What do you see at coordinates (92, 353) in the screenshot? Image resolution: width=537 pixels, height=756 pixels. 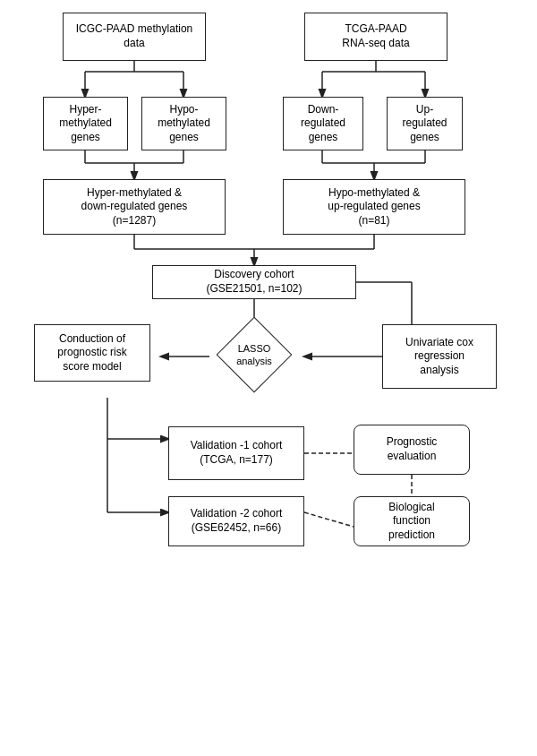 I see `conduction-box: Conduction ofprognostic riskscore model` at bounding box center [92, 353].